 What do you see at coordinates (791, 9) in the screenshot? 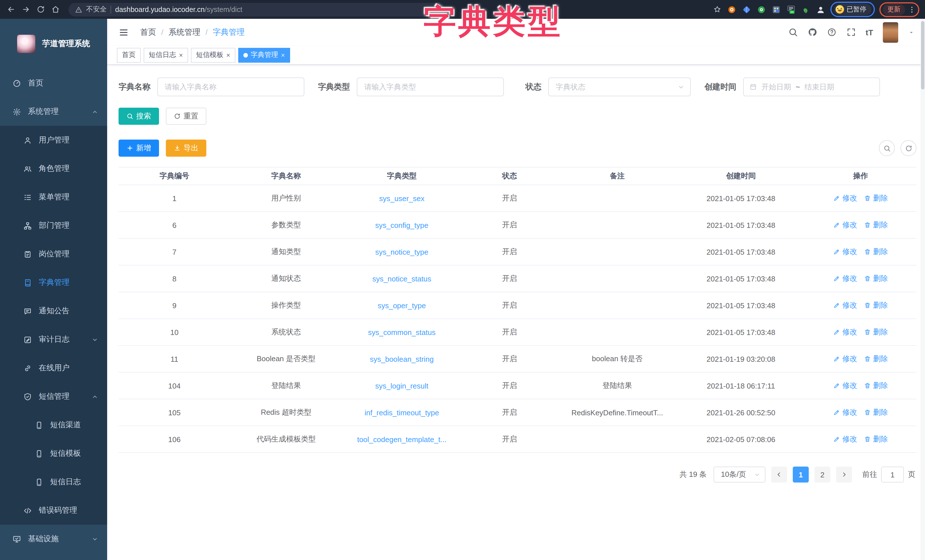
I see `list-on-icon: on` at bounding box center [791, 9].